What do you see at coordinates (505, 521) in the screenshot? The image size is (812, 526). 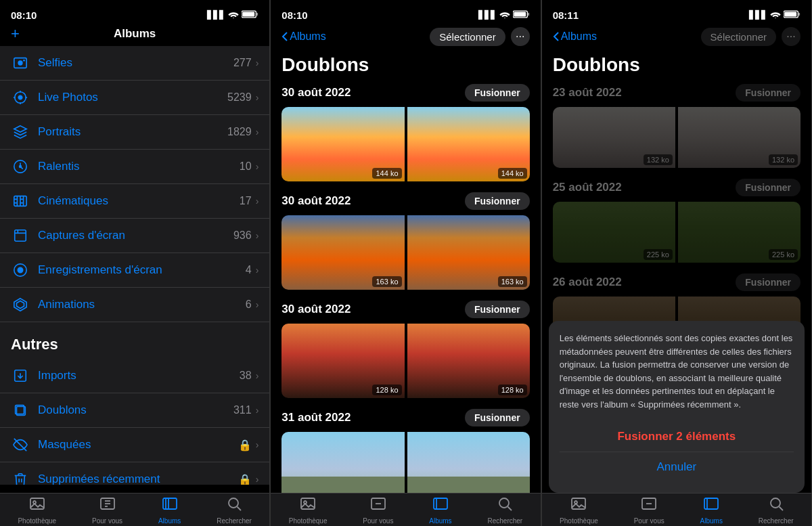 I see `tab-rechercher-label-2: Rechercher` at bounding box center [505, 521].